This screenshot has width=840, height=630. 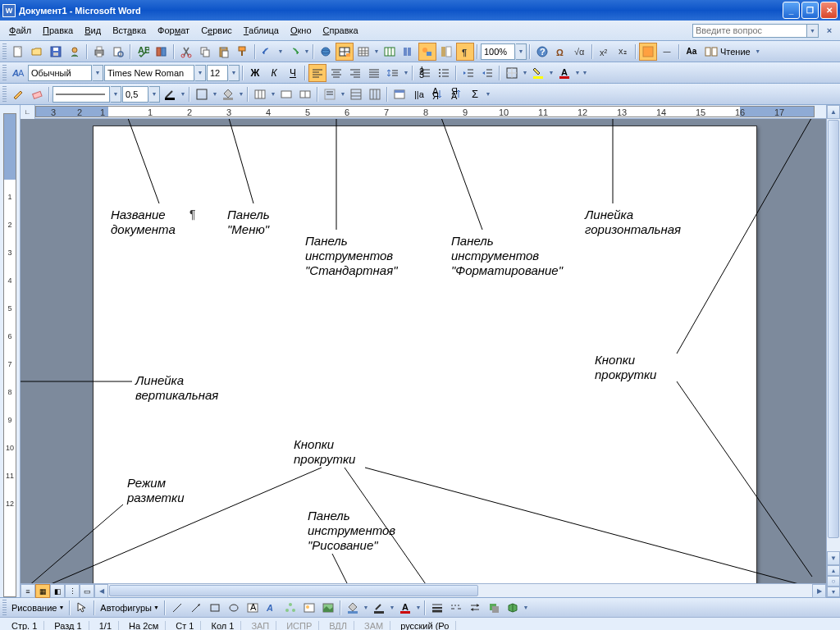 What do you see at coordinates (98, 73) in the screenshot?
I see `style-dropdown: ▼` at bounding box center [98, 73].